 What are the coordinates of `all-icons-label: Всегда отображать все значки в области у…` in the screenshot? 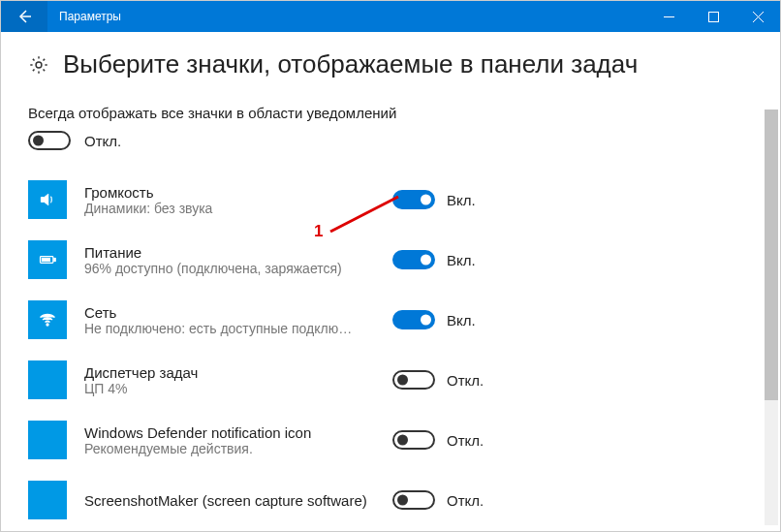 It's located at (390, 112).